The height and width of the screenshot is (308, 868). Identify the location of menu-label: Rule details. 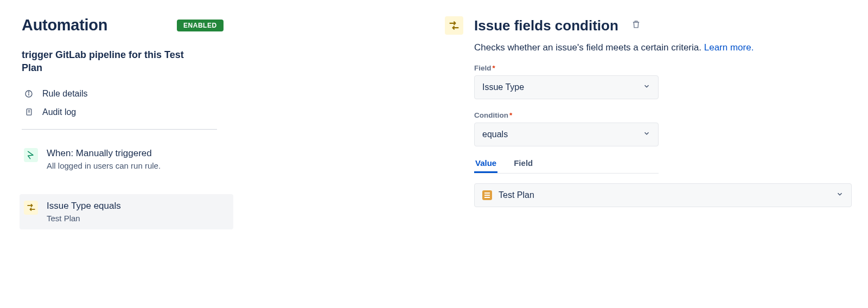
(65, 94).